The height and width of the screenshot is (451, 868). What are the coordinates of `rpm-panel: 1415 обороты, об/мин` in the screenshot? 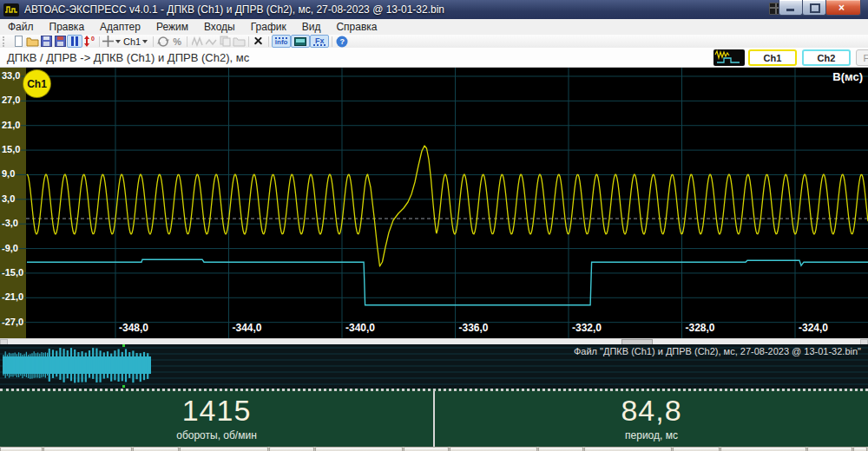 It's located at (217, 419).